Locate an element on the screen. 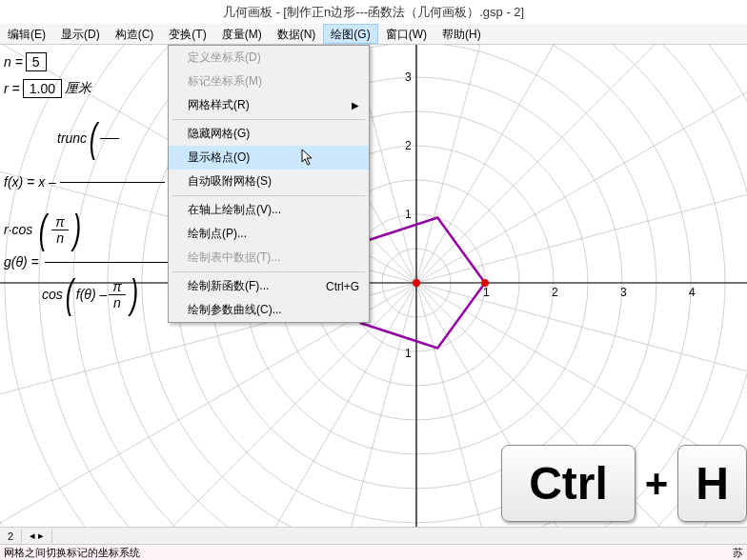 The height and width of the screenshot is (560, 747). n-label: n = is located at coordinates (13, 62).